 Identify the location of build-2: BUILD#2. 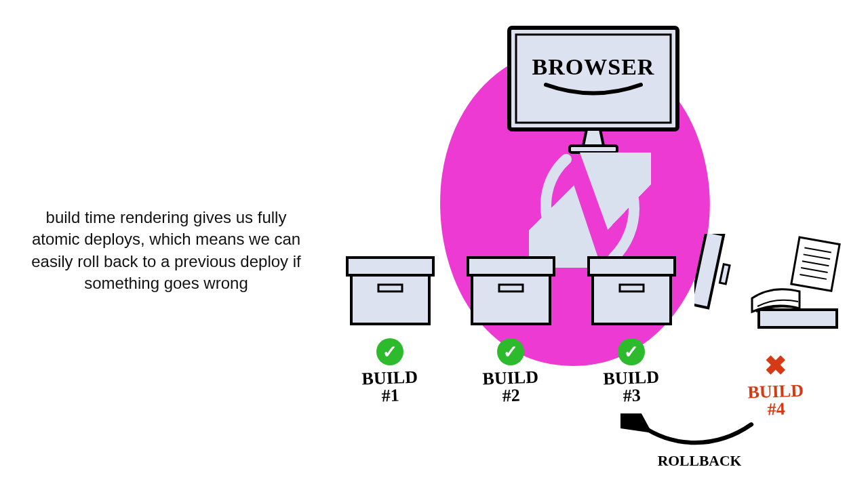
(511, 359).